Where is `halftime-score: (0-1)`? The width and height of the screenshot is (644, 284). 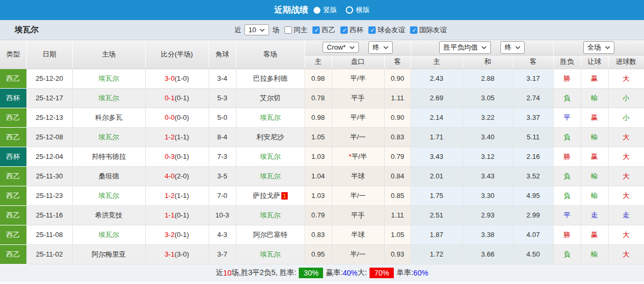 halftime-score: (0-1) is located at coordinates (182, 156).